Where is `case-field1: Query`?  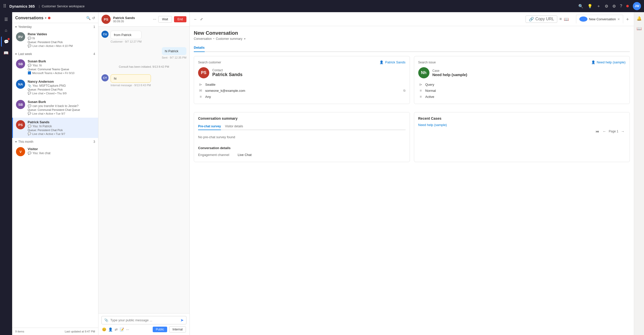 case-field1: Query is located at coordinates (430, 85).